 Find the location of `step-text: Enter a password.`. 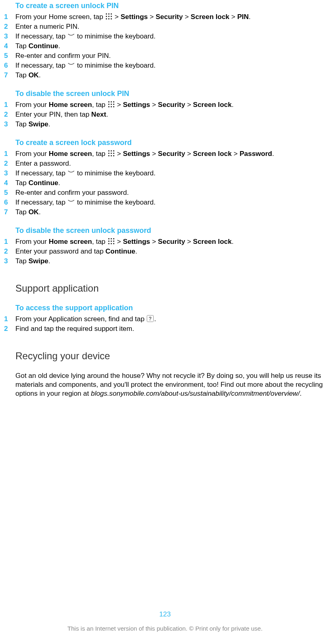

step-text: Enter a password. is located at coordinates (173, 164).